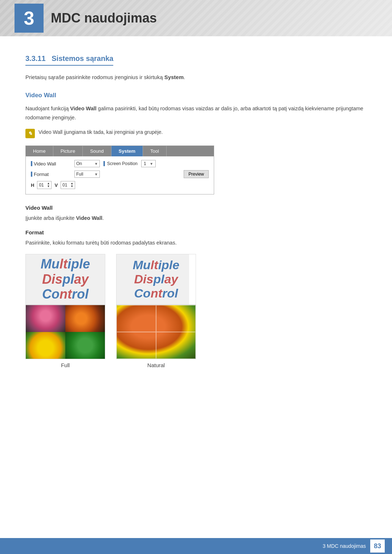  What do you see at coordinates (156, 279) in the screenshot?
I see `mdc-logo-natural-top: Multiple Display Control` at bounding box center [156, 279].